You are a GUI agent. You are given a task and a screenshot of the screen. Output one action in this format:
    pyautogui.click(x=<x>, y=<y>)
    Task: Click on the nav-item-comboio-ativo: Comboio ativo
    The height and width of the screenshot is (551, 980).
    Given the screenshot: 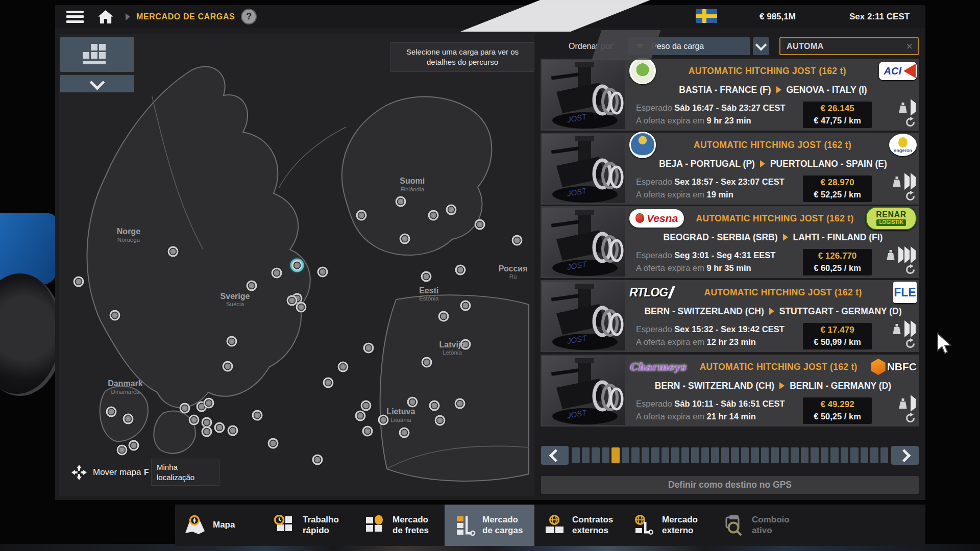 What is the action you would take?
    pyautogui.click(x=759, y=525)
    